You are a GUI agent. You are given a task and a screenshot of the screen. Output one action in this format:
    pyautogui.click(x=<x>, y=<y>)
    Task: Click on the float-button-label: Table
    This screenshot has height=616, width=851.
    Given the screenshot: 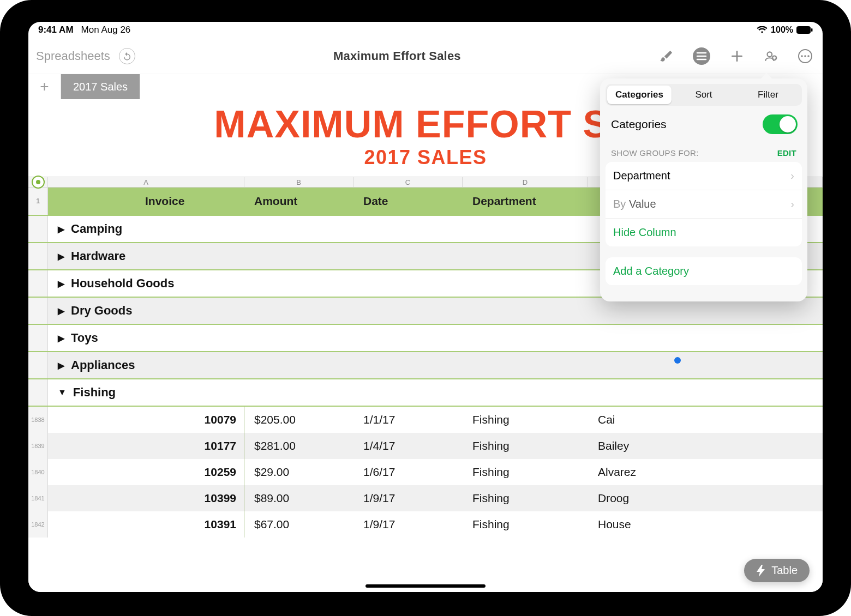 What is the action you would take?
    pyautogui.click(x=784, y=570)
    